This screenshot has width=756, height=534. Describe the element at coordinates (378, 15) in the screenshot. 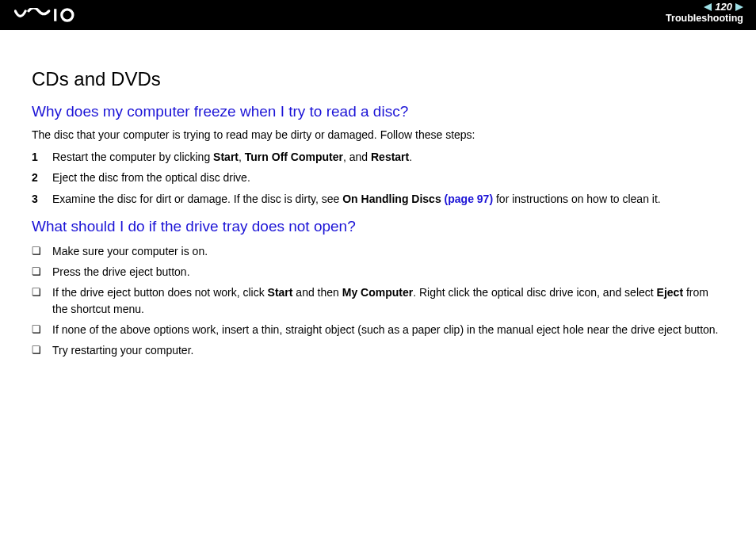

I see `page-header: 120 Troubleshooting` at that location.